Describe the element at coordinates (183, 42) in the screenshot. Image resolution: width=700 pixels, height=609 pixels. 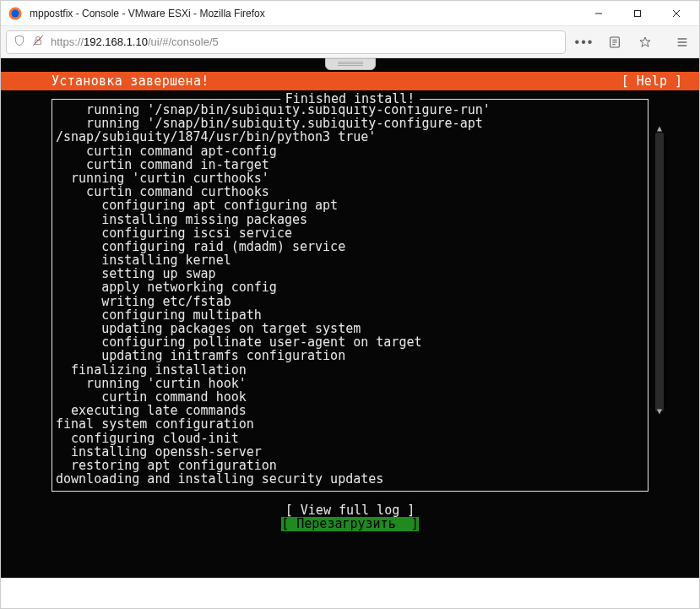
I see `url-path: /ui/#/console/5` at that location.